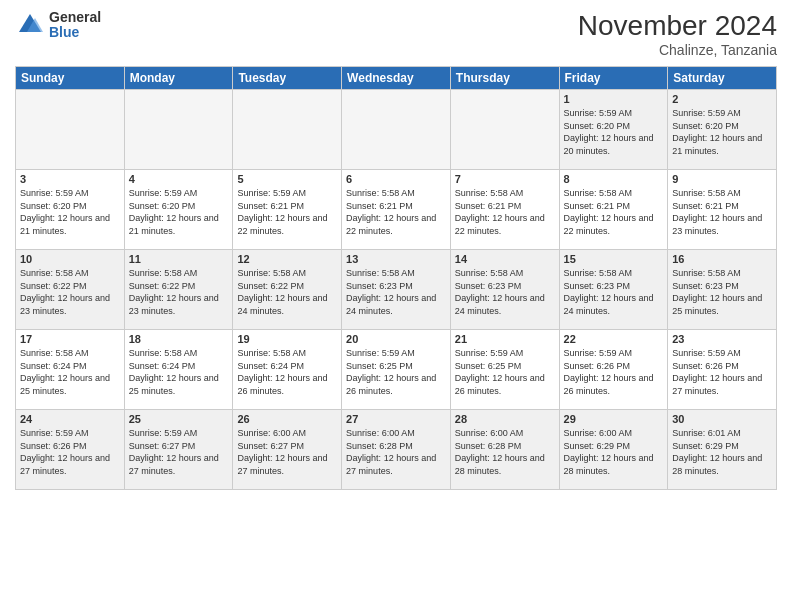 Image resolution: width=792 pixels, height=612 pixels. What do you see at coordinates (179, 259) in the screenshot?
I see `day-number: 11` at bounding box center [179, 259].